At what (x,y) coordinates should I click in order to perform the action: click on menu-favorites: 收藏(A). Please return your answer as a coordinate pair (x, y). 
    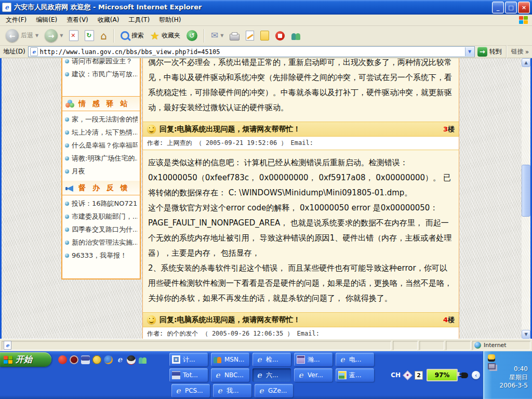
    Looking at the image, I should click on (109, 20).